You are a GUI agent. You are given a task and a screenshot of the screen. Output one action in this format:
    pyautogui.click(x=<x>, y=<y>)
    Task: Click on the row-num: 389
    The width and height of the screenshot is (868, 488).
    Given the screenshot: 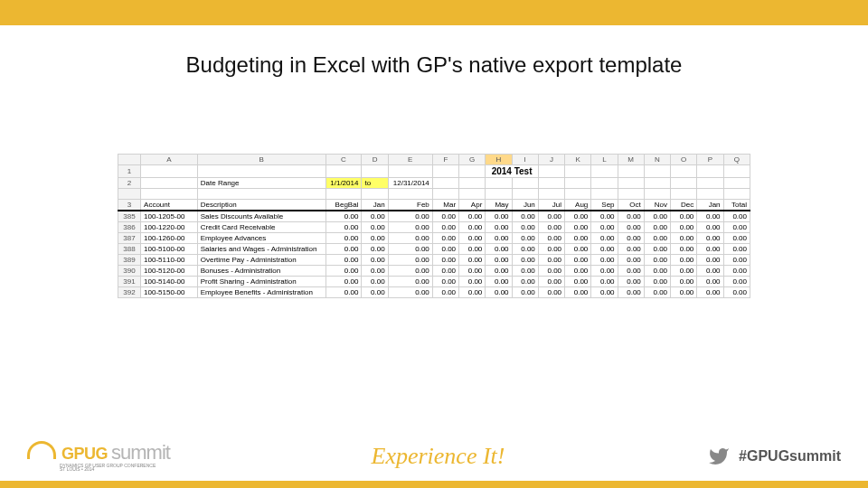 What is the action you would take?
    pyautogui.click(x=130, y=260)
    